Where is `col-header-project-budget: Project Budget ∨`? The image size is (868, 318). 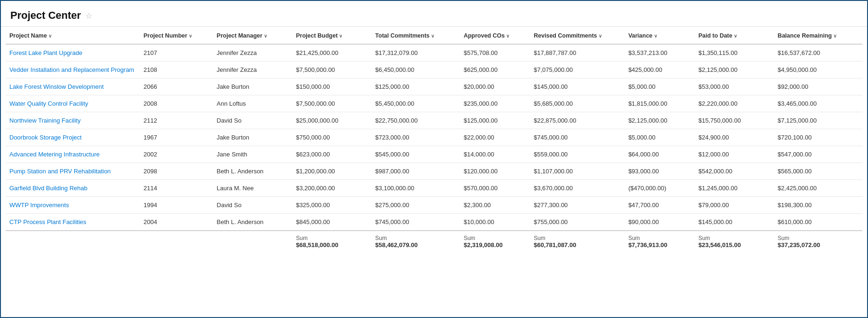
col-header-project-budget: Project Budget ∨ is located at coordinates (331, 36).